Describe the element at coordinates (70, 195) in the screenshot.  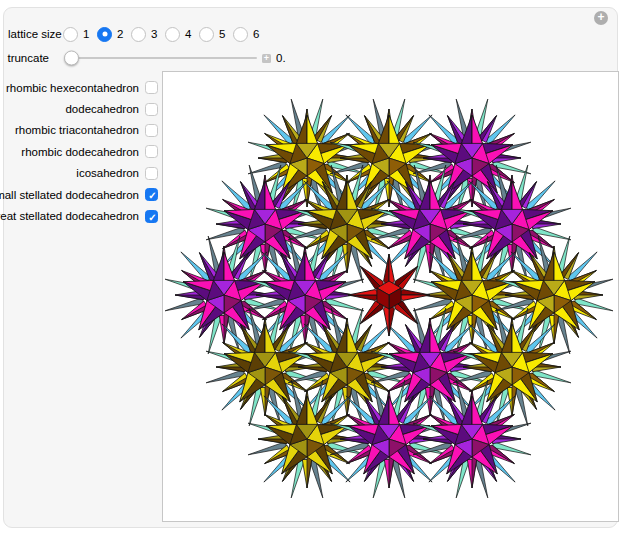
I see `polyhedron-label: small stellated dodecahedron` at that location.